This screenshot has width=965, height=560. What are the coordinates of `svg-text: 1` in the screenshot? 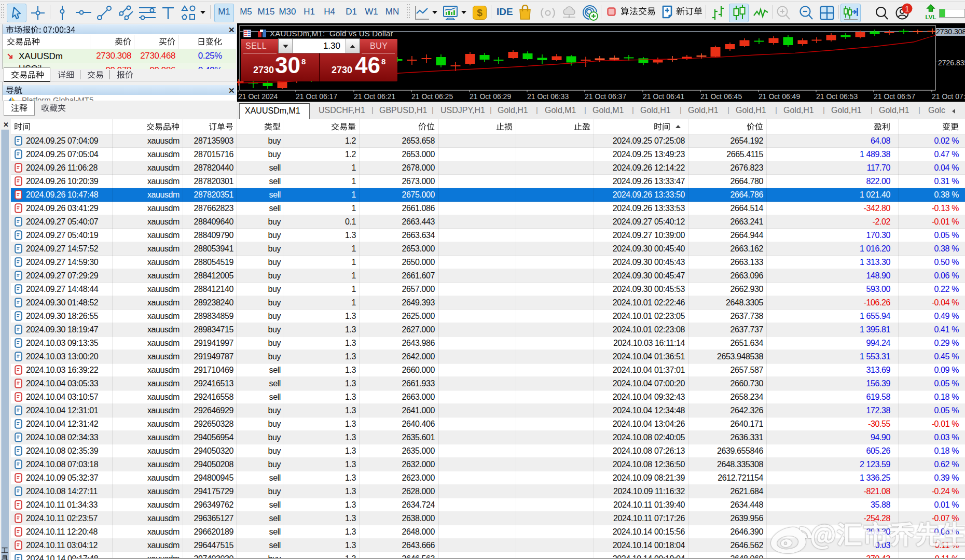 It's located at (907, 9).